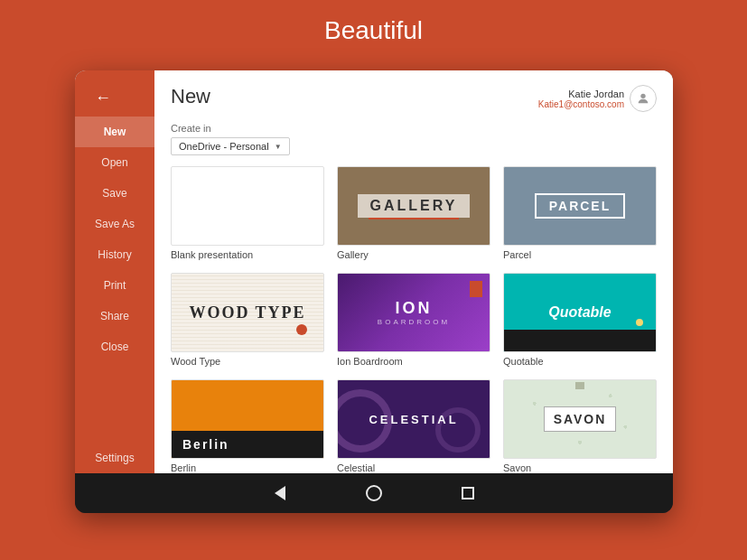 The height and width of the screenshot is (560, 747). What do you see at coordinates (580, 419) in the screenshot?
I see `savon-text: SAVON` at bounding box center [580, 419].